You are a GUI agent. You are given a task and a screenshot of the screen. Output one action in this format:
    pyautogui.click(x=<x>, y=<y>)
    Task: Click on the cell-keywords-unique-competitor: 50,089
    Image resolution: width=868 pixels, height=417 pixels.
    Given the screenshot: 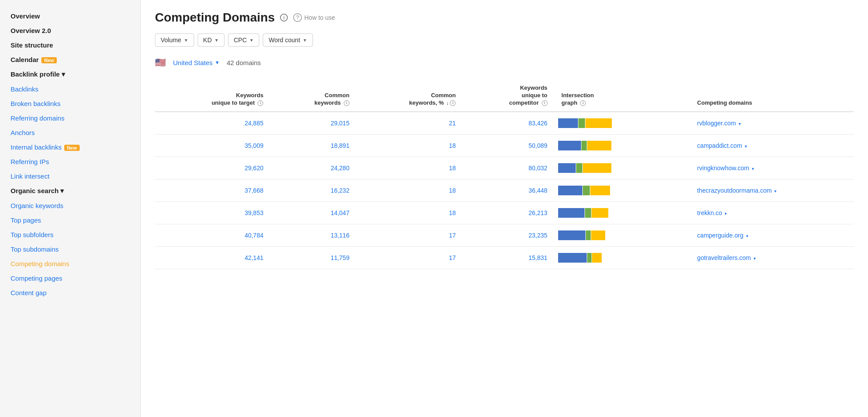 What is the action you would take?
    pyautogui.click(x=508, y=145)
    